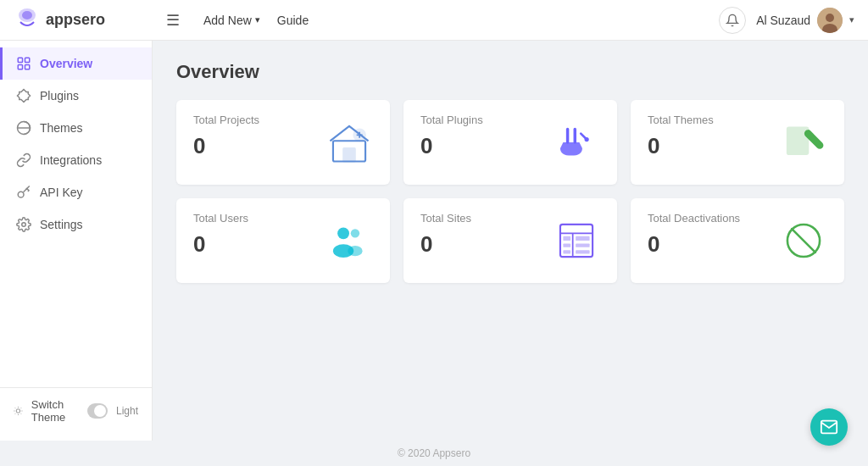 This screenshot has height=466, width=868. What do you see at coordinates (737, 241) in the screenshot?
I see `stat-card-total-deactivations: Total Deactivations 0` at bounding box center [737, 241].